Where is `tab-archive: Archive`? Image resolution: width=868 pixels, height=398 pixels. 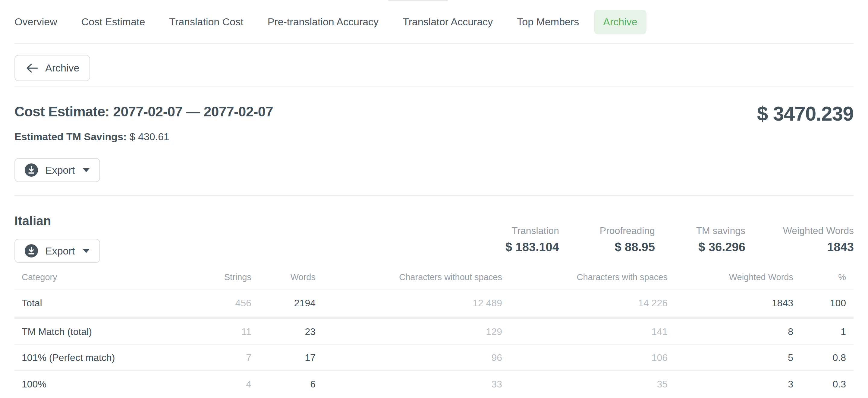
tab-archive: Archive is located at coordinates (620, 22).